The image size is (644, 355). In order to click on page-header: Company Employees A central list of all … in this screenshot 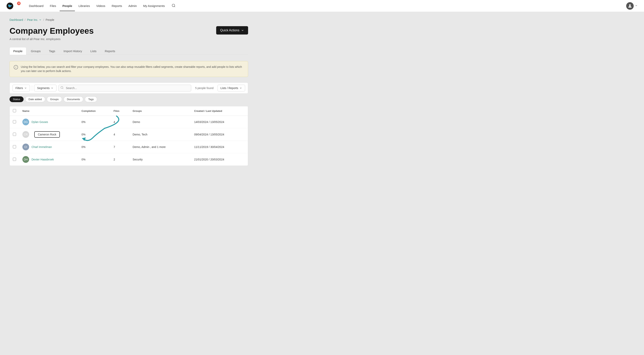, I will do `click(129, 34)`.